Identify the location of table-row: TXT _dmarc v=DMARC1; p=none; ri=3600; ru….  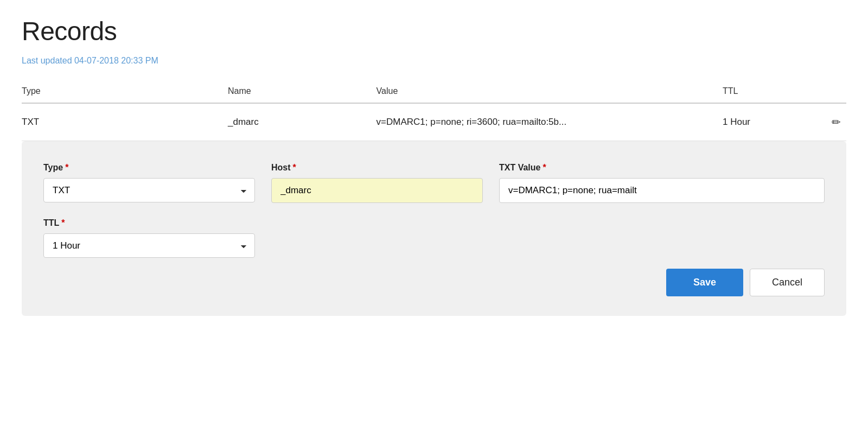
(434, 122).